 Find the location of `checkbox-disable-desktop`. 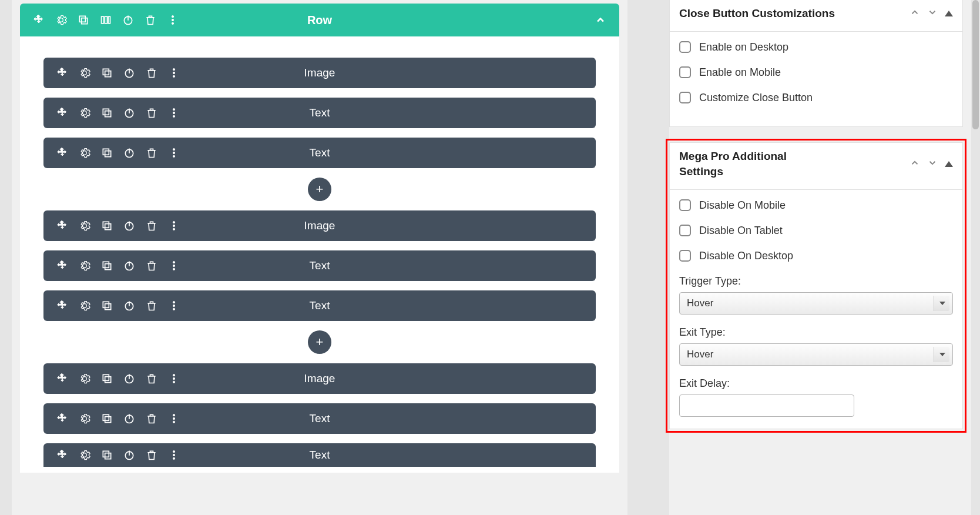

checkbox-disable-desktop is located at coordinates (685, 256).